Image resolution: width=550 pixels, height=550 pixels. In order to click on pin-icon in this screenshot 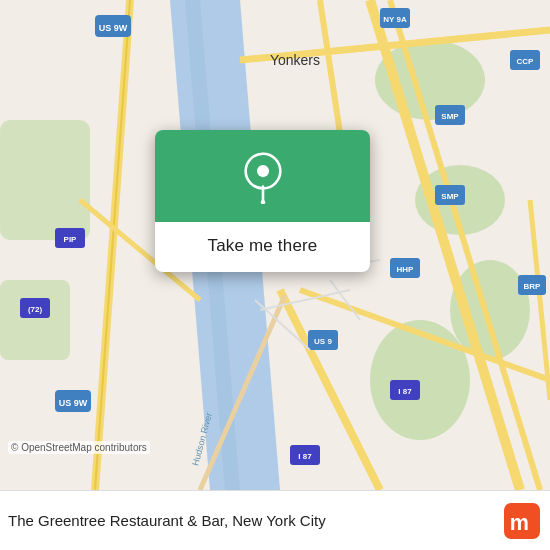, I will do `click(263, 178)`.